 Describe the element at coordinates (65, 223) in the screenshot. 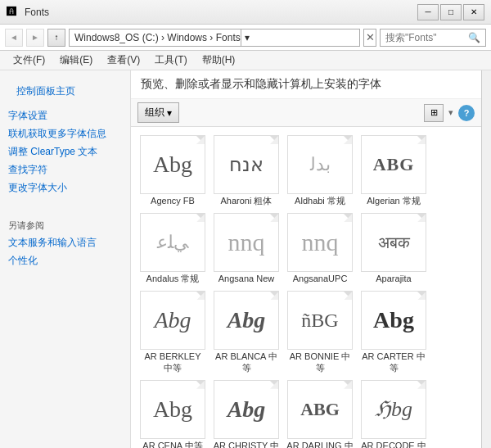

I see `also-see-title: 另请参阅` at that location.